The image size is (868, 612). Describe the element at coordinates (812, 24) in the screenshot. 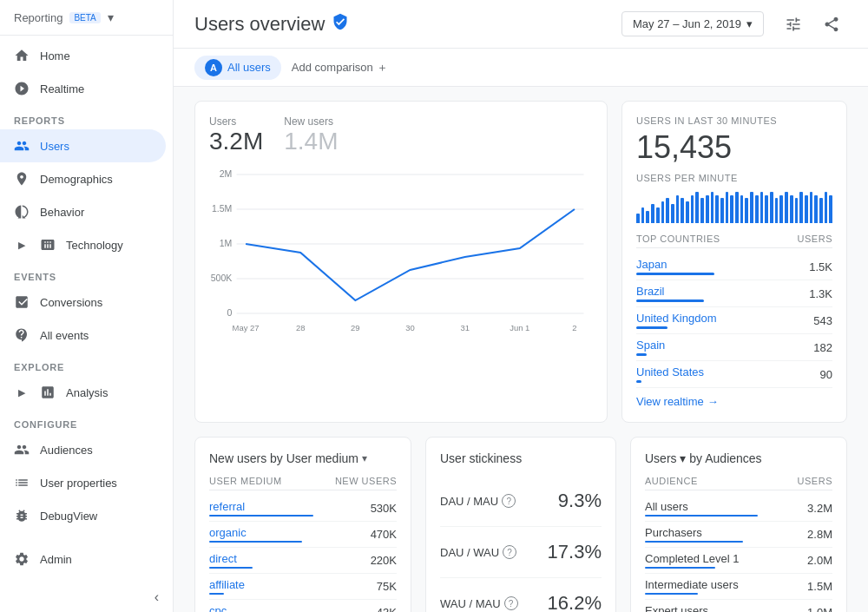

I see `top-bar-icons` at that location.